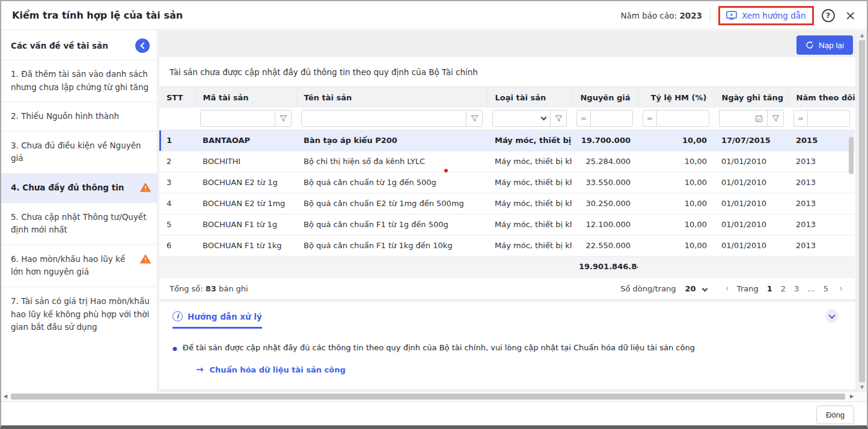  Describe the element at coordinates (798, 288) in the screenshot. I see `page-numbers: 123...5` at that location.